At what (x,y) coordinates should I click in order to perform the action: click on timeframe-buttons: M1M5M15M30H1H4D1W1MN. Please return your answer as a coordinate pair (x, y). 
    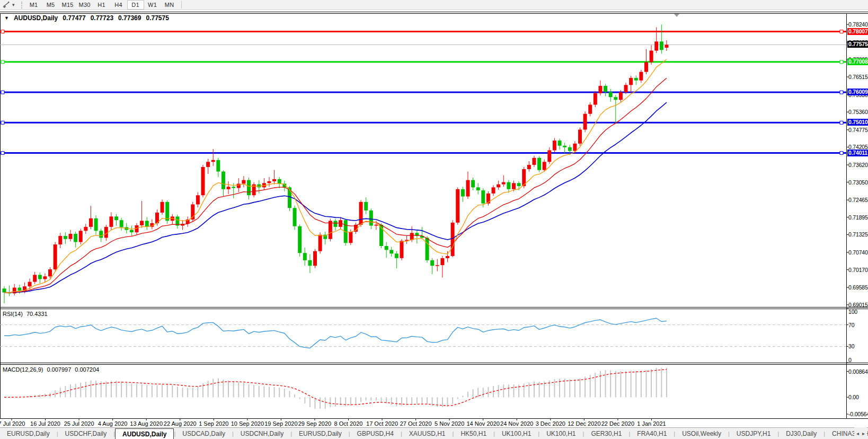
    Looking at the image, I should click on (102, 5).